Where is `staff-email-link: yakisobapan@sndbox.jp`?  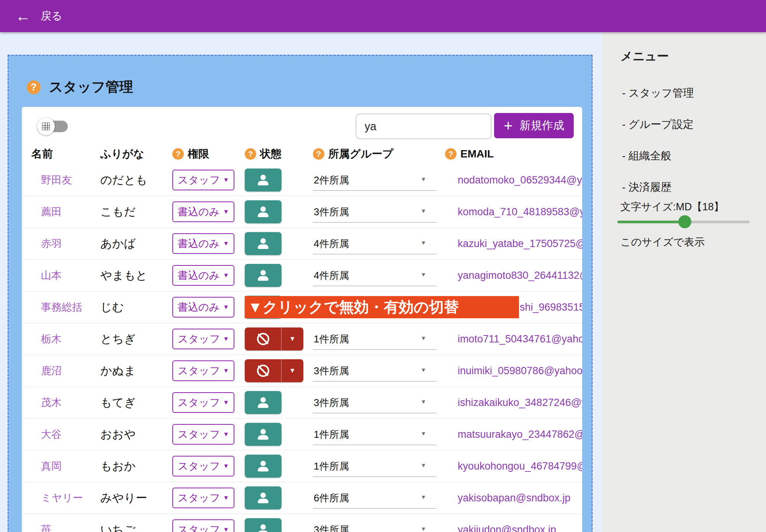
staff-email-link: yakisobapan@sndbox.jp is located at coordinates (514, 498).